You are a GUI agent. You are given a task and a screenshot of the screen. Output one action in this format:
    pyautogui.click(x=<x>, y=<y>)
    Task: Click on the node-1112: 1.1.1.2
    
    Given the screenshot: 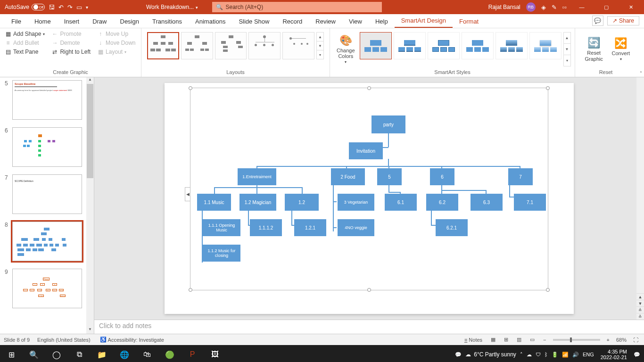 What is the action you would take?
    pyautogui.click(x=266, y=228)
    